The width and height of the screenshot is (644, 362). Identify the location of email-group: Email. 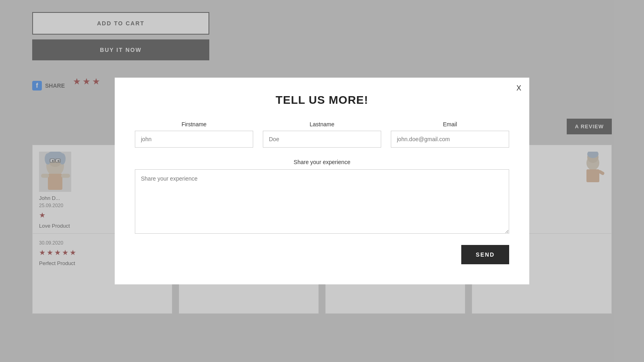
(450, 134).